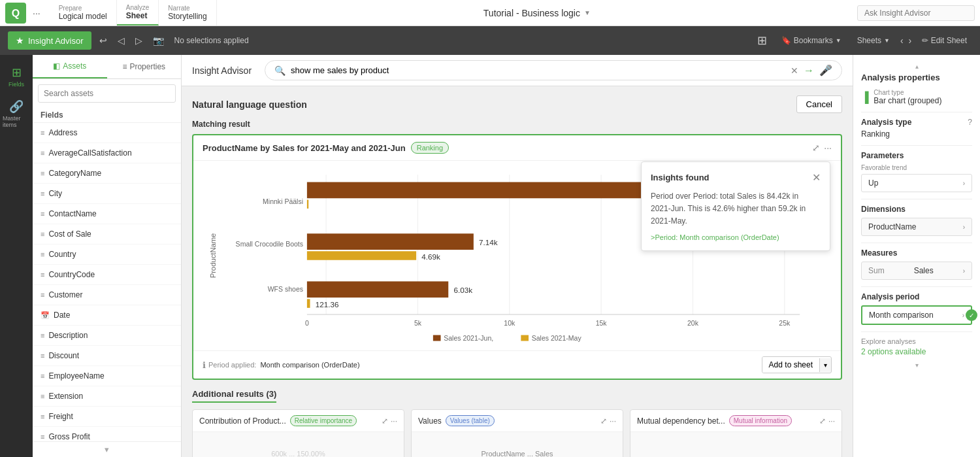  I want to click on bookmarks-button: 🔖 Bookmarks ▼, so click(811, 41).